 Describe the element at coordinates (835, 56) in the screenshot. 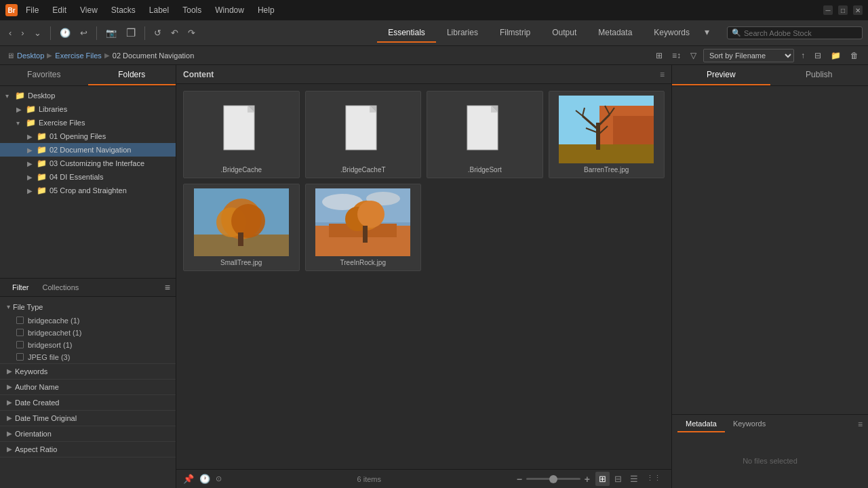

I see `new-folder-icon: 📁` at that location.